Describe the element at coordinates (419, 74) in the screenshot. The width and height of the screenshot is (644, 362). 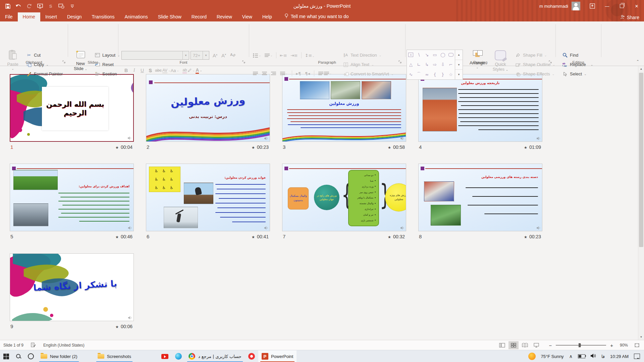
I see `shape-arc-icon: ⌒` at that location.